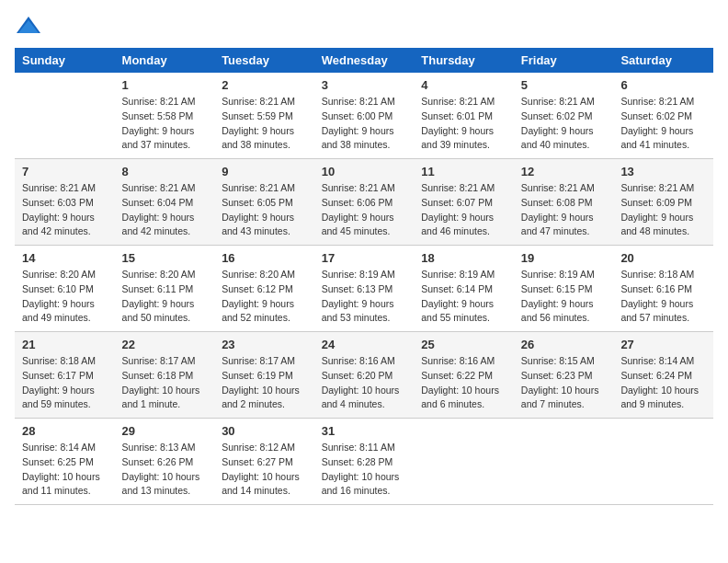 This screenshot has height=563, width=728. Describe the element at coordinates (364, 123) in the screenshot. I see `day-info: Sunrise: 8:21 AMSunset: 6:00 PMDaylight:…` at that location.